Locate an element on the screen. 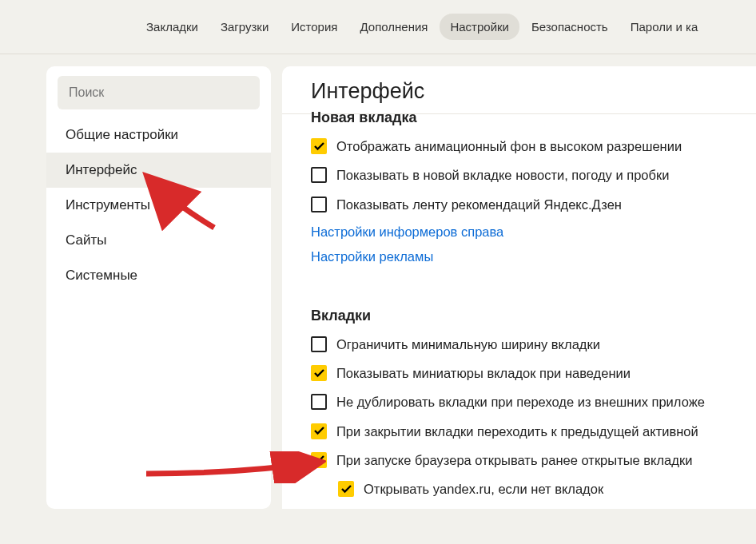 The image size is (756, 544). checkbox-newtab-news is located at coordinates (319, 175).